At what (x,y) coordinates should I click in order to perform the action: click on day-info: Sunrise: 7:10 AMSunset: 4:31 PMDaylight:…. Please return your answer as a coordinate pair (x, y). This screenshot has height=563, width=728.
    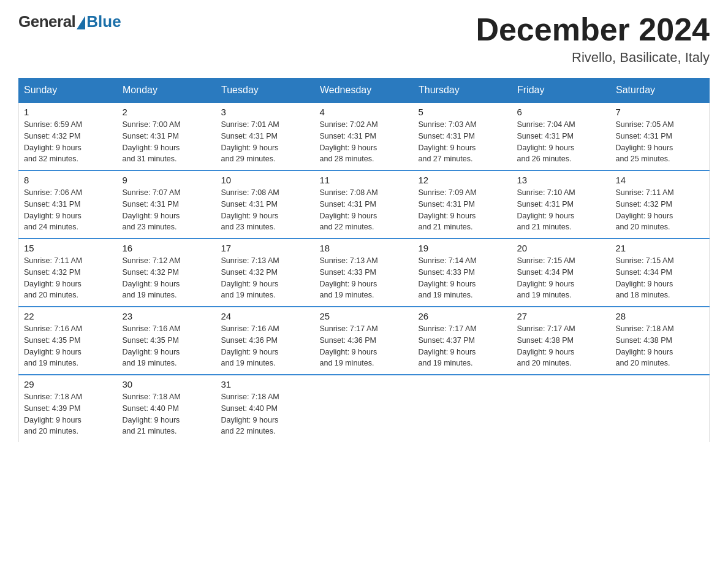
    Looking at the image, I should click on (561, 210).